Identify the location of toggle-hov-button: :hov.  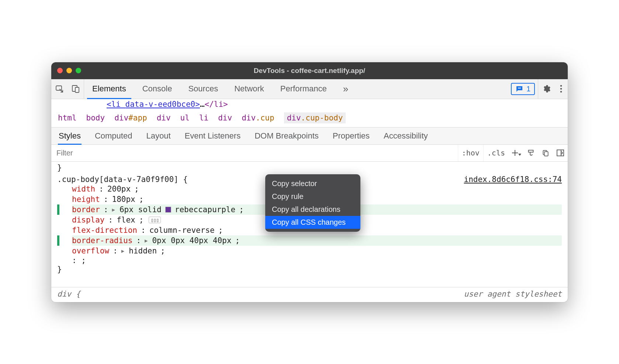
(471, 153).